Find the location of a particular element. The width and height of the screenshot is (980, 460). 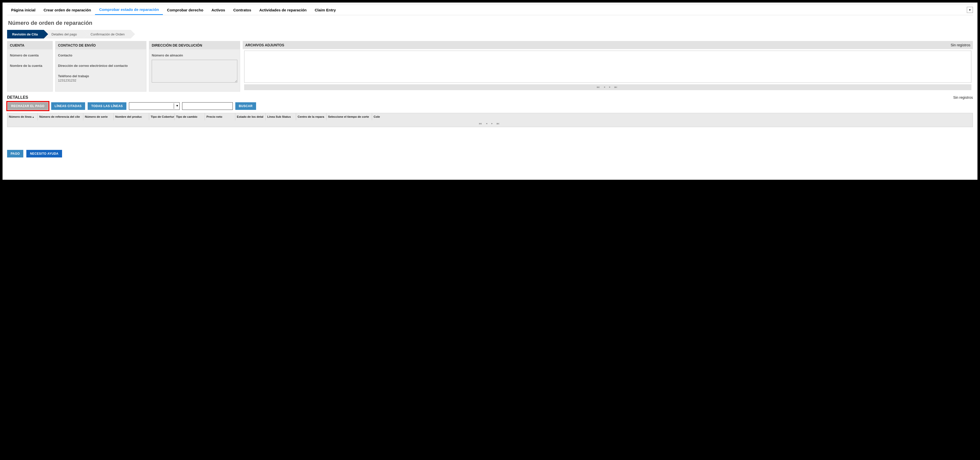

nav-repair-activities: Actividades de reparación is located at coordinates (283, 10).